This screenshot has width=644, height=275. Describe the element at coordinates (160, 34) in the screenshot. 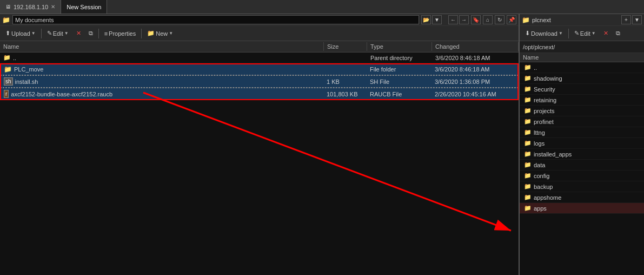

I see `new-button-left: 📁 New ▼` at that location.